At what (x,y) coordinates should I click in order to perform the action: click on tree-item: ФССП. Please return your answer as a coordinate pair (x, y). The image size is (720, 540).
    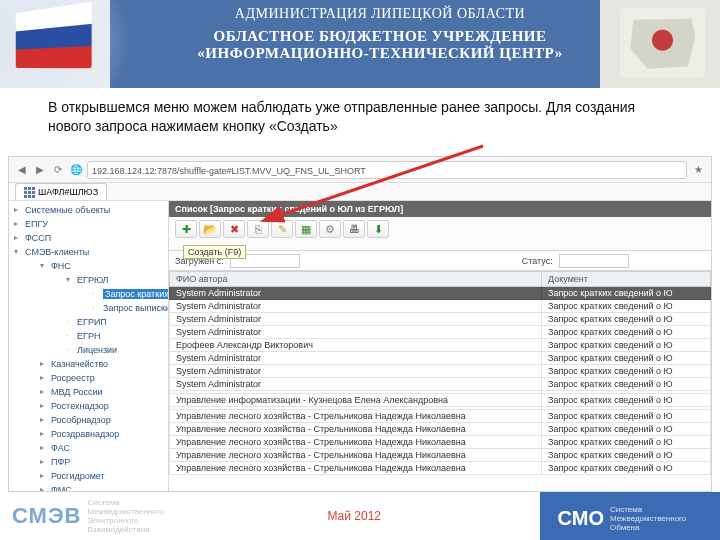
    Looking at the image, I should click on (88, 238).